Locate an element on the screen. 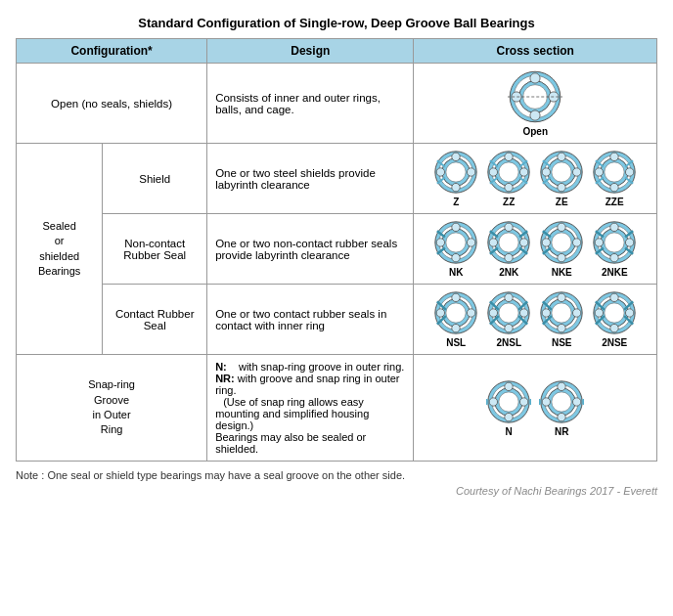 The height and width of the screenshot is (616, 673). bearing-item: ZE is located at coordinates (561, 178).